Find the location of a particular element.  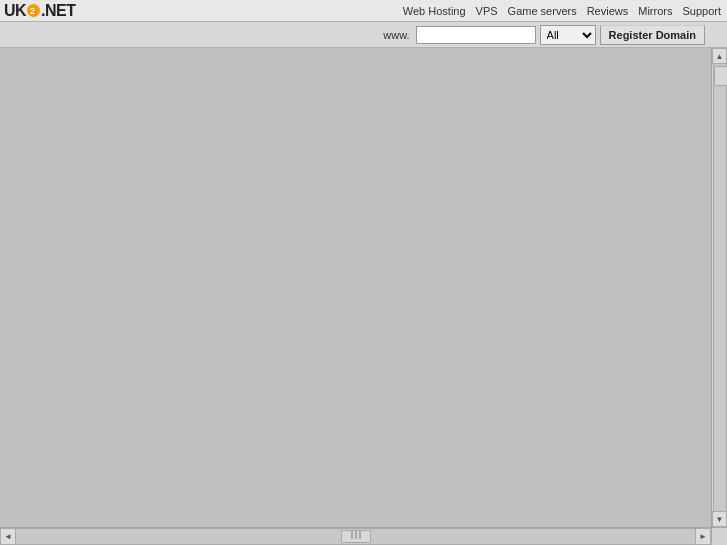

nav-web-hosting: Web Hosting is located at coordinates (434, 11).